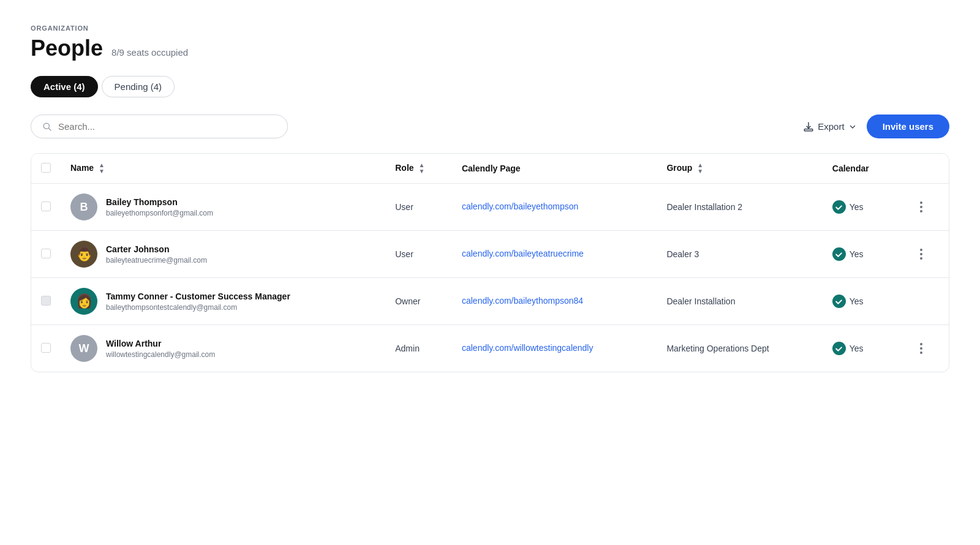 The height and width of the screenshot is (545, 980). Describe the element at coordinates (149, 53) in the screenshot. I see `seats-info: 8/9 seats occupied` at that location.